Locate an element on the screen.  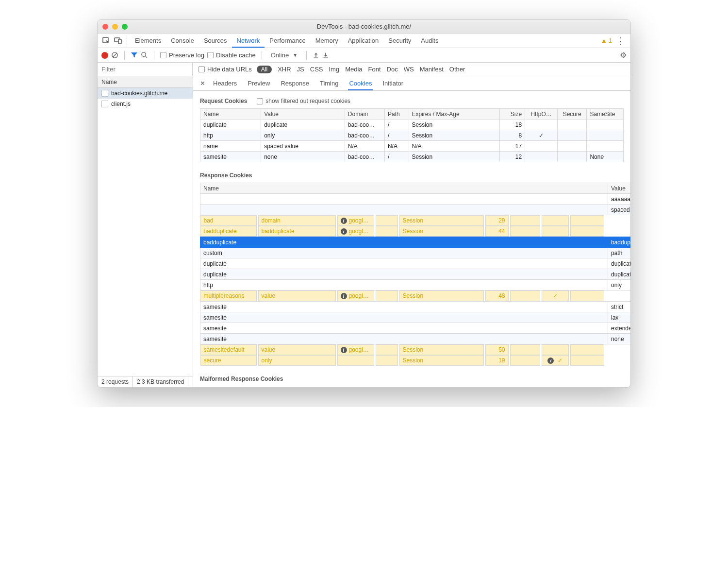
table-row: httponlybad-coo…/Session8✓ is located at coordinates (412, 136).